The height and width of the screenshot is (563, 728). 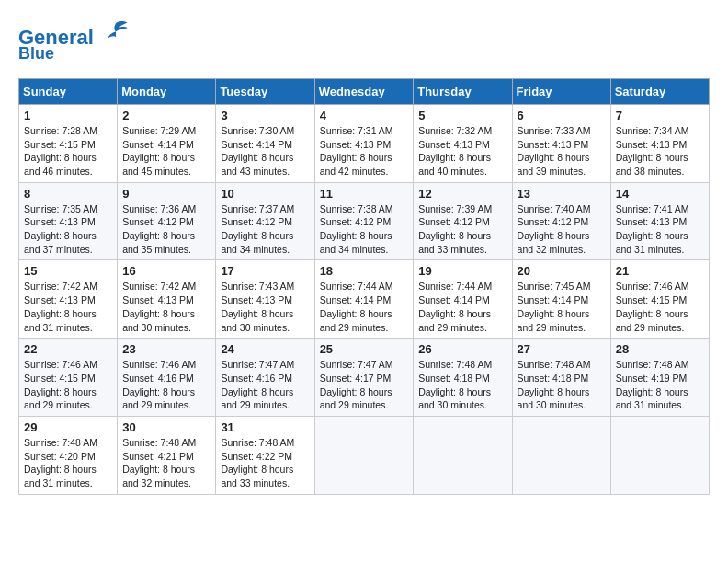 I want to click on cell-info-9: Sunrise: 7:36 AMSunset: 4:12 PMDaylight:…, so click(x=166, y=230).